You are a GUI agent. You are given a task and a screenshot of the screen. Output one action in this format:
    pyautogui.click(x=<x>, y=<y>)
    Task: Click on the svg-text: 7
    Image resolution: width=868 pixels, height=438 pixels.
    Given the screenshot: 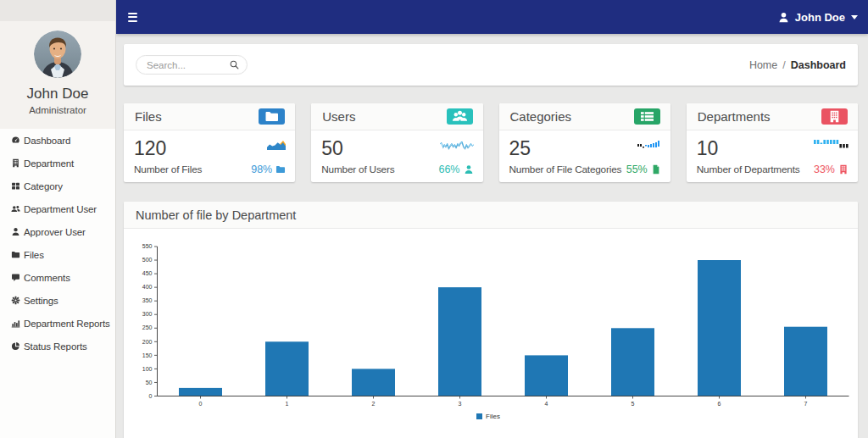 What is the action you would take?
    pyautogui.click(x=806, y=403)
    